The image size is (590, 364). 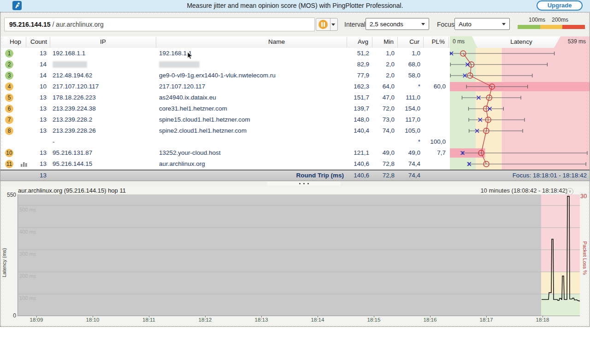 What do you see at coordinates (10, 195) in the screenshot?
I see `y-axis-max: 550` at bounding box center [10, 195].